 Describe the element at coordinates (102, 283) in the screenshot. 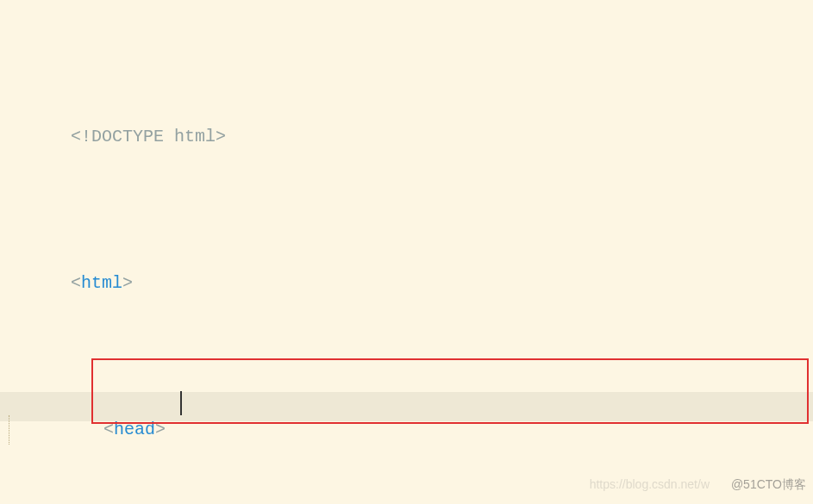

I see `tag-html: html` at that location.